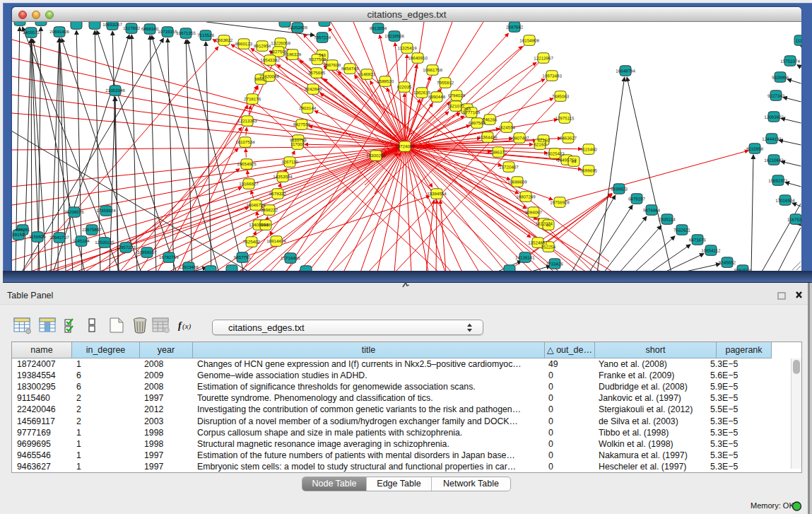 The image size is (812, 514). Describe the element at coordinates (283, 177) in the screenshot. I see `svg-text: 14353594` at that location.